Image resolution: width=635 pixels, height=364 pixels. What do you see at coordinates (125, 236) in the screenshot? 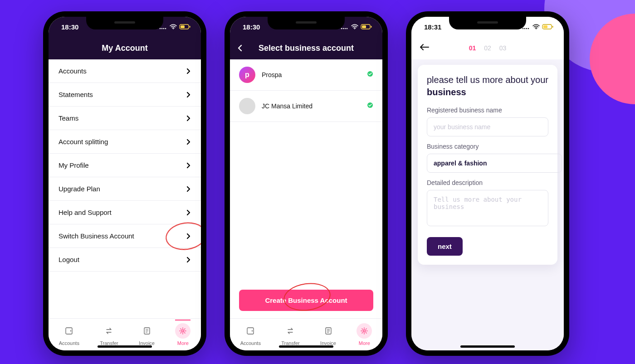
I see `menu-item-switch-business: Switch Business Account` at bounding box center [125, 236].